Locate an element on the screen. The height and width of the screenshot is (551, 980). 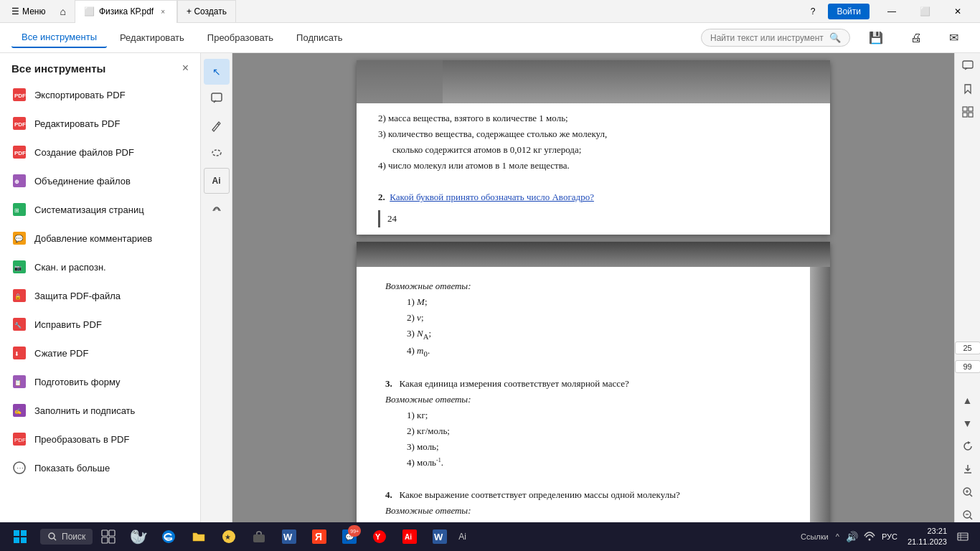
taskbar-yandex-browser-icon: Y is located at coordinates (380, 537).